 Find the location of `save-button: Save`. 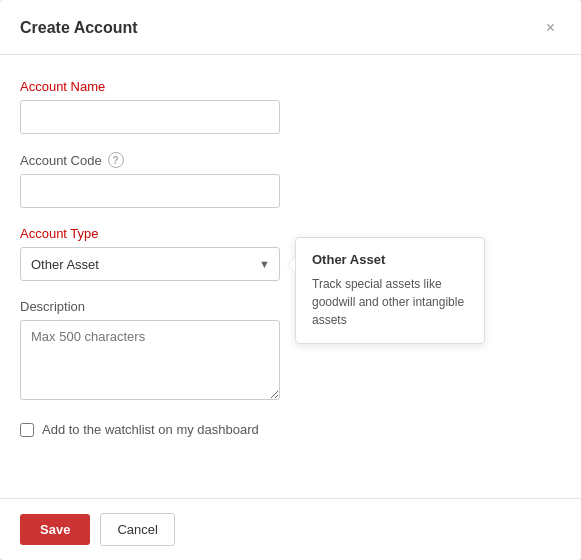

save-button: Save is located at coordinates (55, 530).